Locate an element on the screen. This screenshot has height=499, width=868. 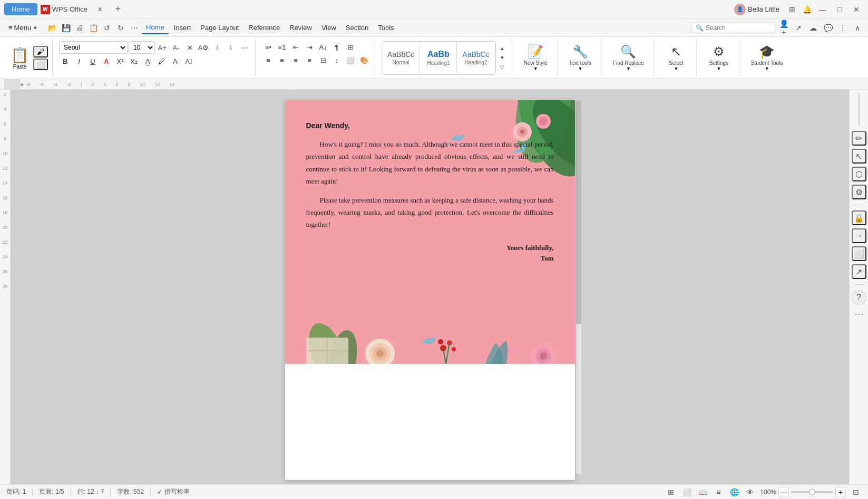
style-scroll-up: ▲ is located at coordinates (502, 49).